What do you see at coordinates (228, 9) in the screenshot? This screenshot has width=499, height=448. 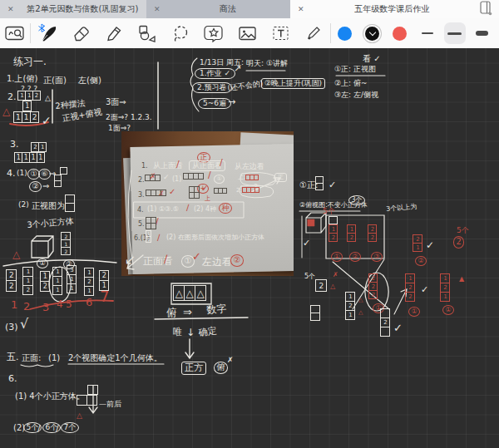 I see `tab-label: 商法` at bounding box center [228, 9].